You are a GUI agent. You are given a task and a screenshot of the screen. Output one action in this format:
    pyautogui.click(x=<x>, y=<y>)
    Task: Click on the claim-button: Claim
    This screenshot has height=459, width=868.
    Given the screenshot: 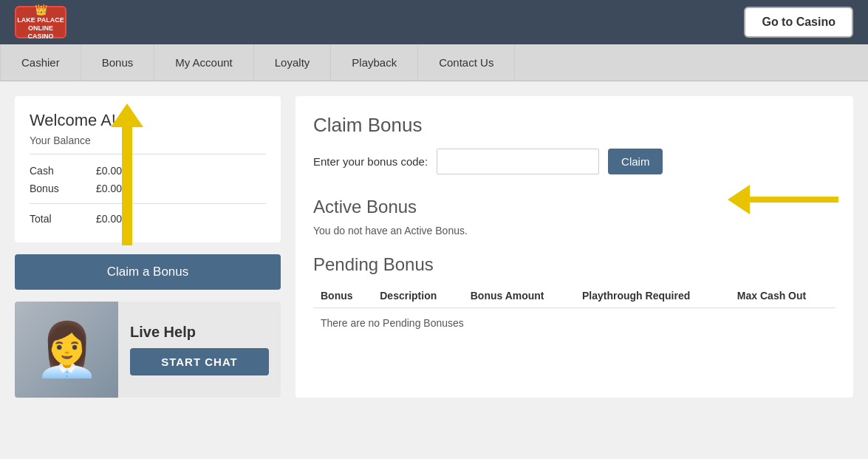 What is the action you would take?
    pyautogui.click(x=635, y=161)
    